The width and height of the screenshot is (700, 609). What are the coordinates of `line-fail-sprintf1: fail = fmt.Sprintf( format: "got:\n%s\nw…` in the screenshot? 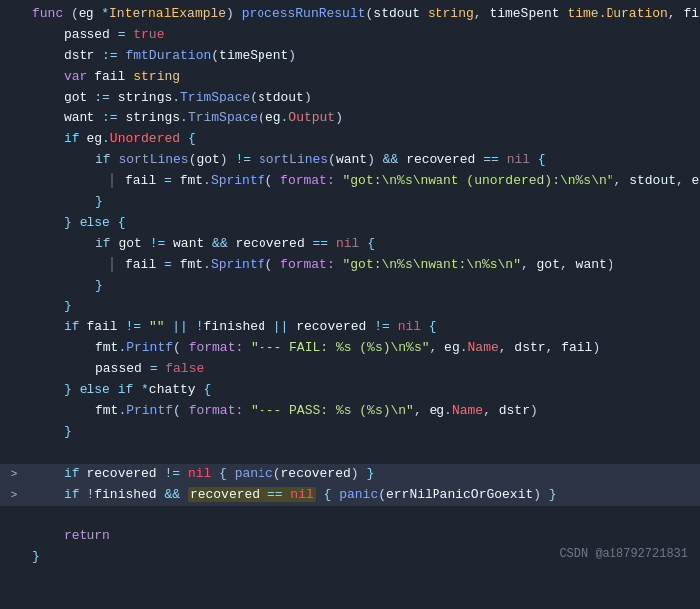 It's located at (350, 181).